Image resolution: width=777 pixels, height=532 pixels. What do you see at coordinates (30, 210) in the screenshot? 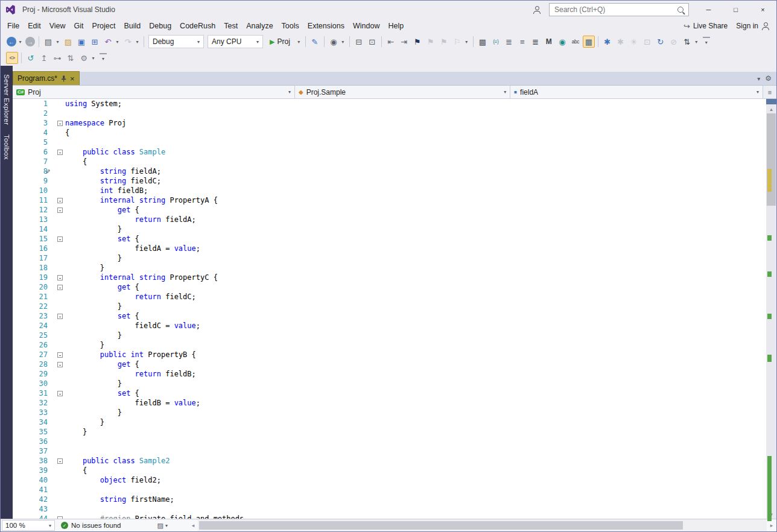
I see `line-number: 12` at bounding box center [30, 210].